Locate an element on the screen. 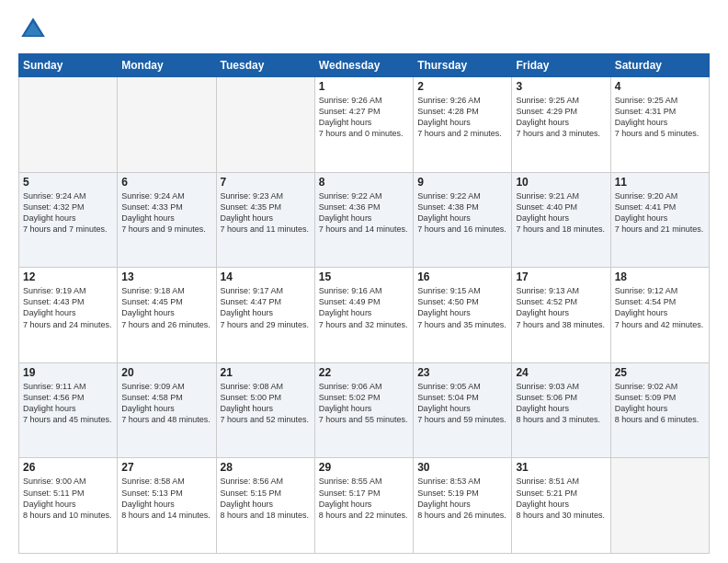 The width and height of the screenshot is (728, 563). day-number: 23 is located at coordinates (462, 373).